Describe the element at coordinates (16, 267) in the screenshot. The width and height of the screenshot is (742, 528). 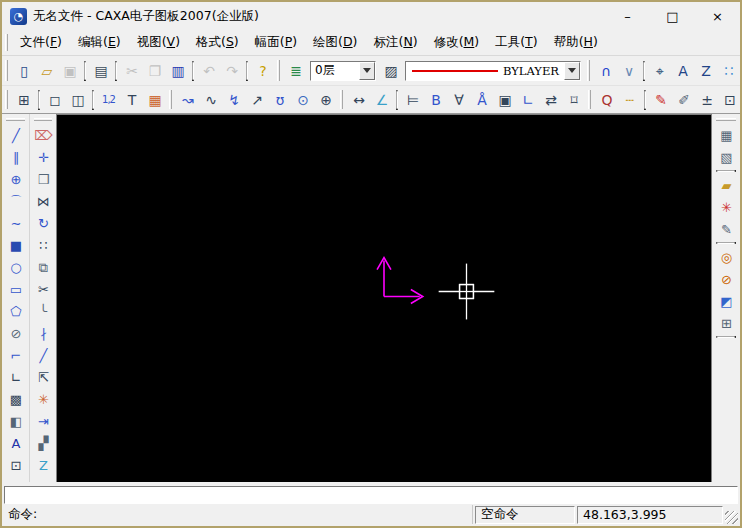
I see `ellipse-button: ○` at that location.